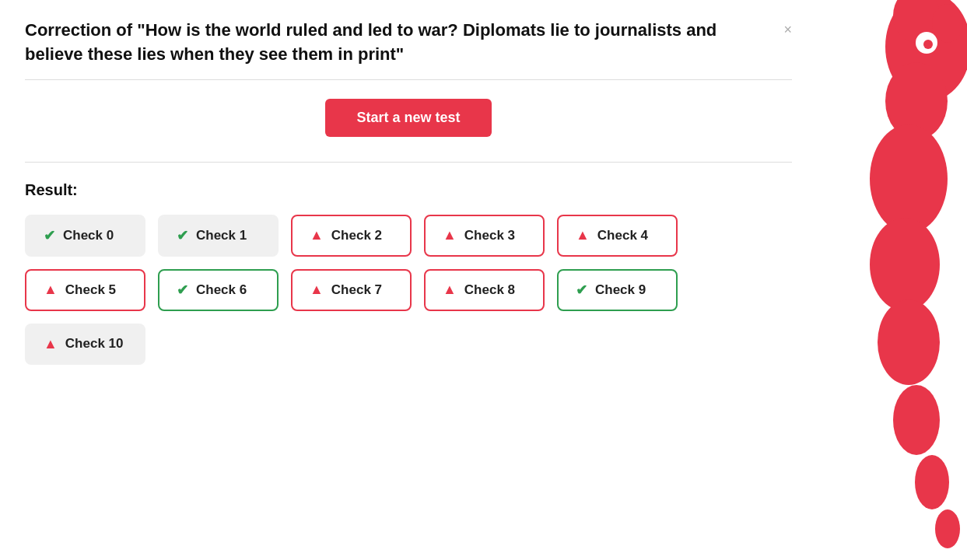 The height and width of the screenshot is (560, 967). Describe the element at coordinates (95, 344) in the screenshot. I see `check-10-label: Check 10` at that location.